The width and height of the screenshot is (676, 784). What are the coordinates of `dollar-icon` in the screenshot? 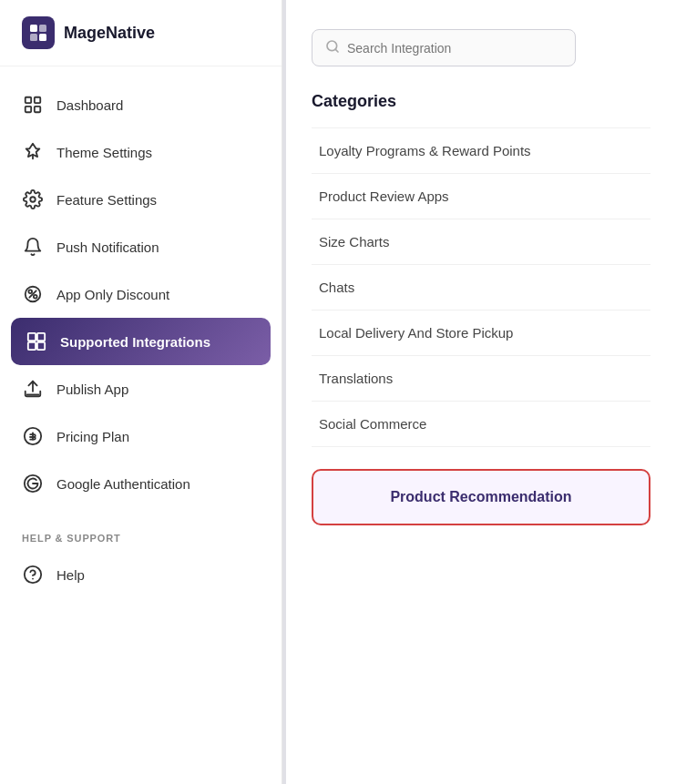 It's located at (33, 436).